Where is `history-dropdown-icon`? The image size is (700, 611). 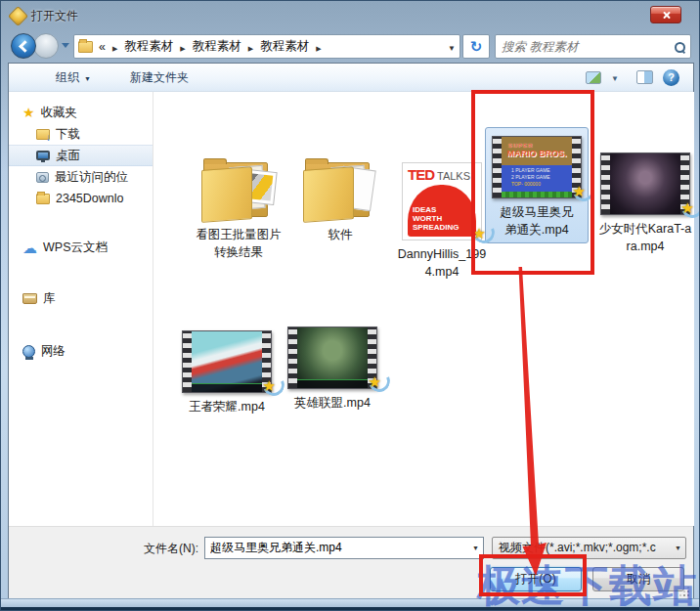 history-dropdown-icon is located at coordinates (66, 45).